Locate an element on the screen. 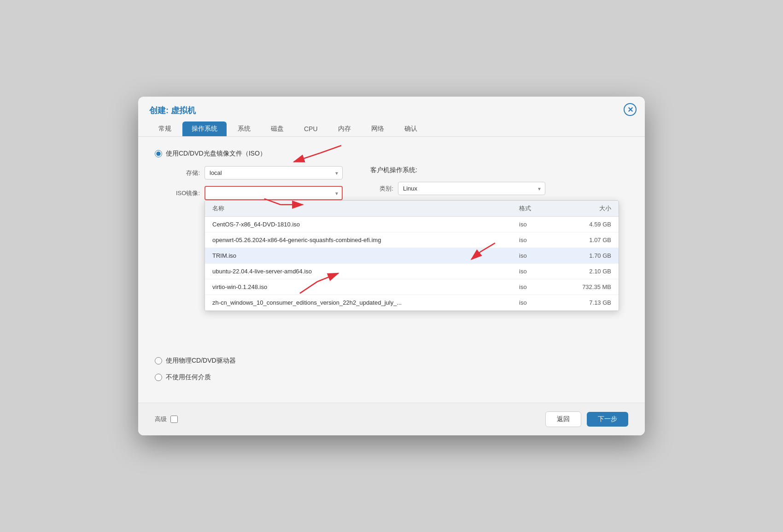 Image resolution: width=783 pixels, height=532 pixels. file-size-5: 7.13 GB is located at coordinates (584, 303).